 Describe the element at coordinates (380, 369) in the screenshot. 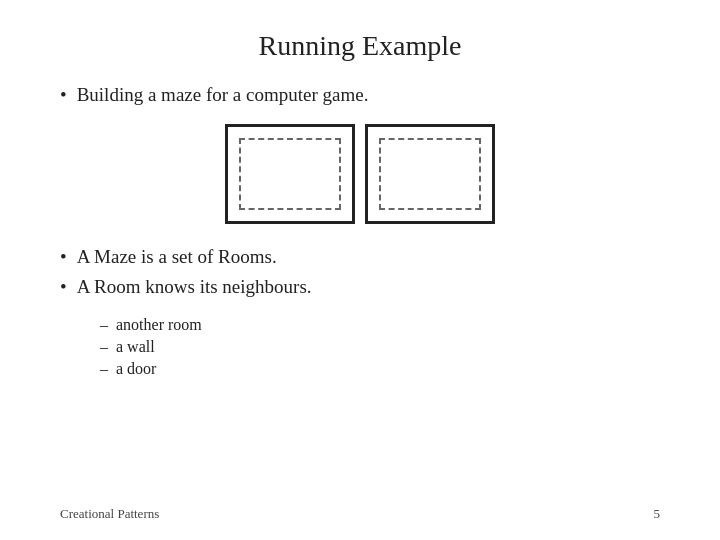

I see `sub-bullet-item-3: – a door` at that location.